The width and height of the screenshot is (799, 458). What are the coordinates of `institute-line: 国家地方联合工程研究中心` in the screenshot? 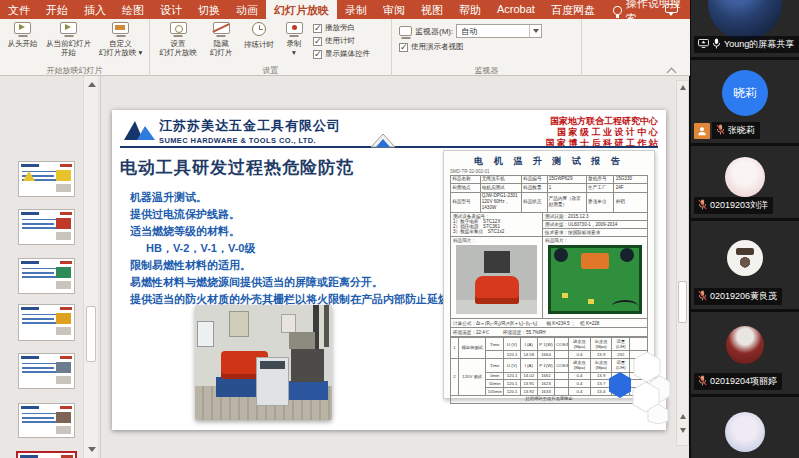 It's located at (602, 122).